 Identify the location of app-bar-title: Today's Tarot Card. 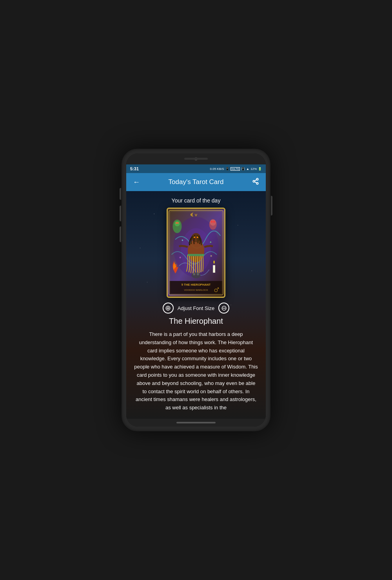
(196, 182).